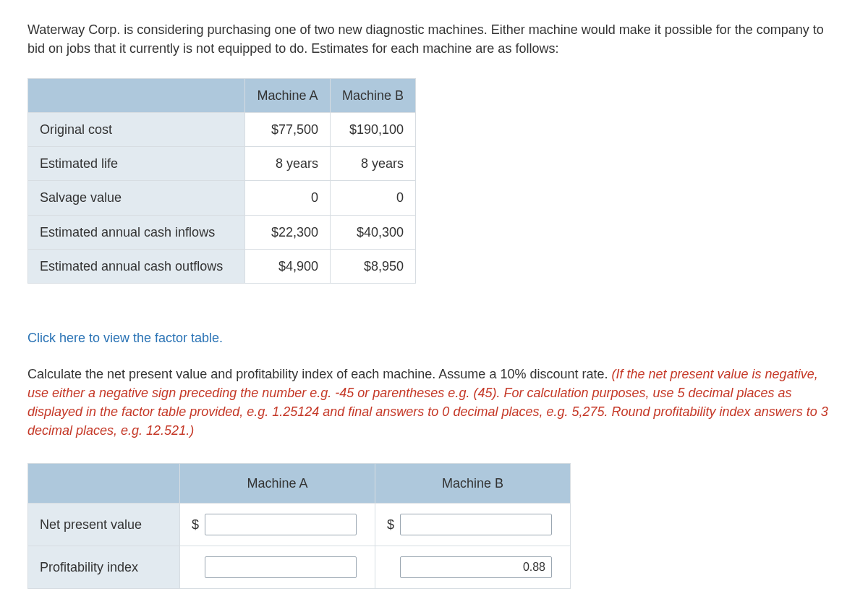 The image size is (868, 594). I want to click on table-row: Estimated life 8 years 8 years, so click(222, 164).